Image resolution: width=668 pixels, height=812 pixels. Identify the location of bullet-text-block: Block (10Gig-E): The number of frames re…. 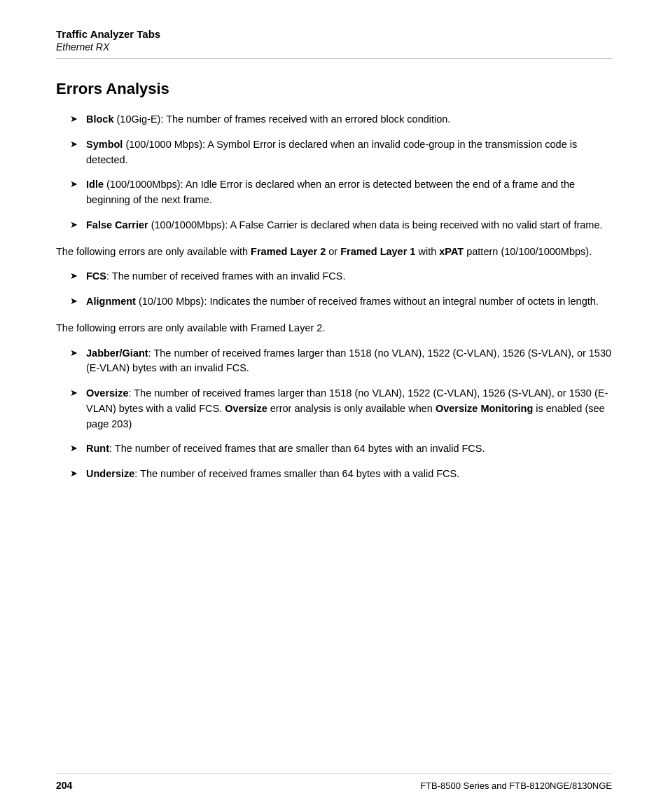
(268, 120).